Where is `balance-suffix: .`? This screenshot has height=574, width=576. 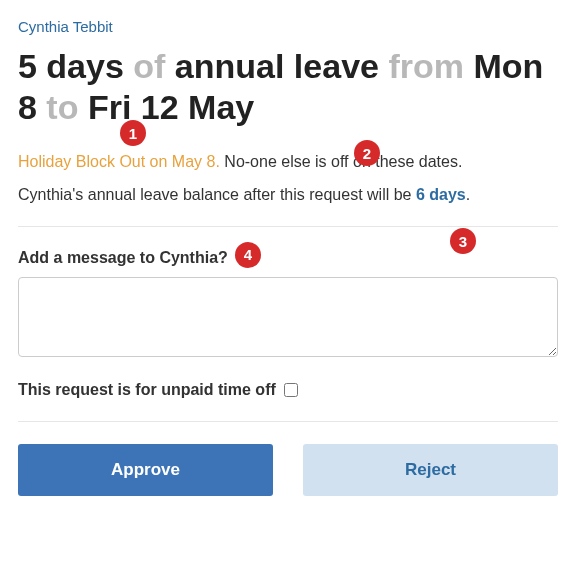 balance-suffix: . is located at coordinates (468, 194).